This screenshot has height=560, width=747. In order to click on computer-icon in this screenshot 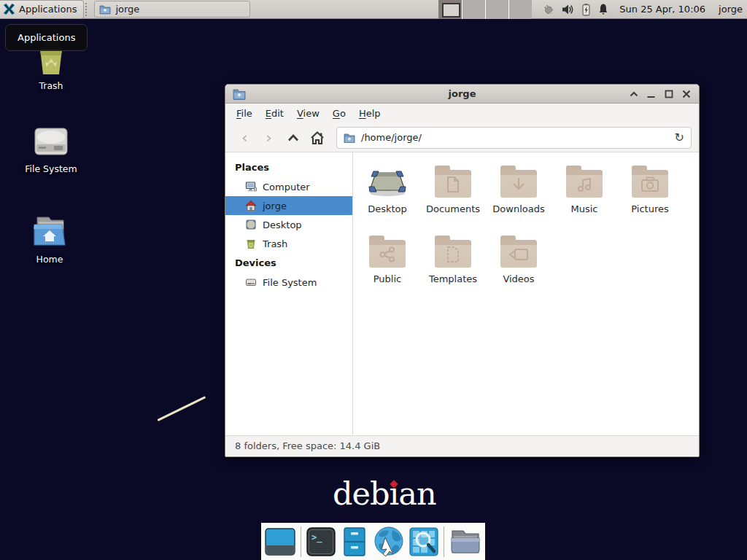, I will do `click(251, 187)`.